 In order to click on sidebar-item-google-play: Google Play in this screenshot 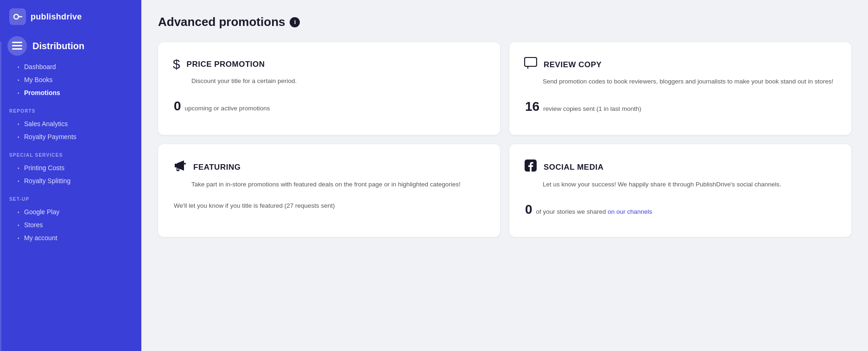, I will do `click(70, 212)`.